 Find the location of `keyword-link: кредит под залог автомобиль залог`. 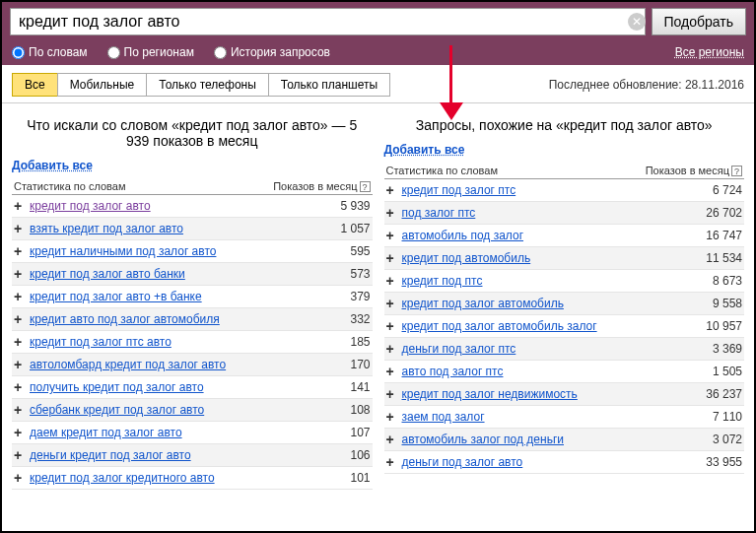

keyword-link: кредит под залог автомобиль залог is located at coordinates (543, 326).